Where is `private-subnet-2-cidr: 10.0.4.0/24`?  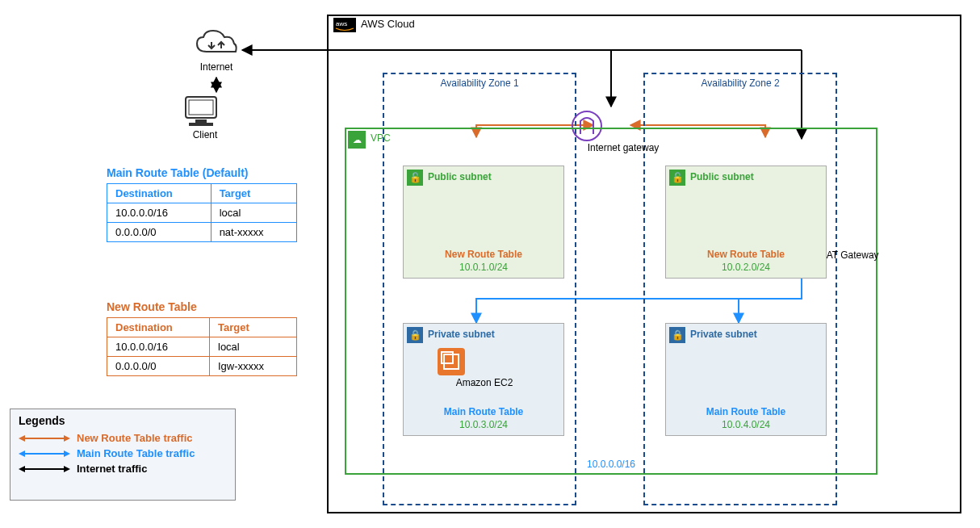 private-subnet-2-cidr: 10.0.4.0/24 is located at coordinates (746, 425).